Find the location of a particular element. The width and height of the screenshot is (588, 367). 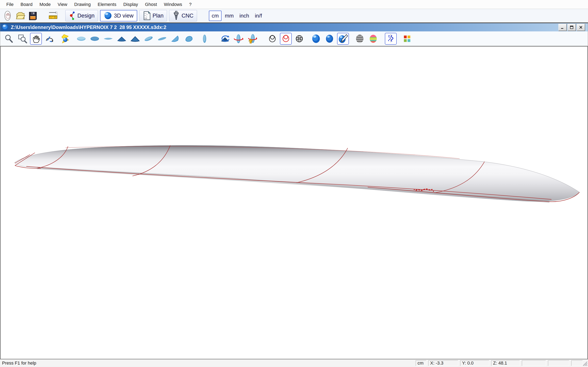

color-squares-icon is located at coordinates (407, 39).